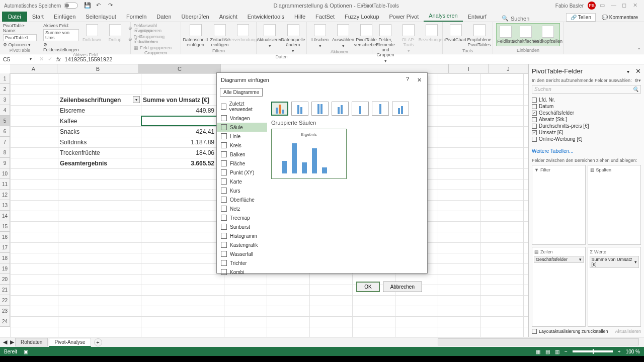 The height and width of the screenshot is (362, 644). Describe the element at coordinates (5, 121) in the screenshot. I see `row-5: 5` at that location.